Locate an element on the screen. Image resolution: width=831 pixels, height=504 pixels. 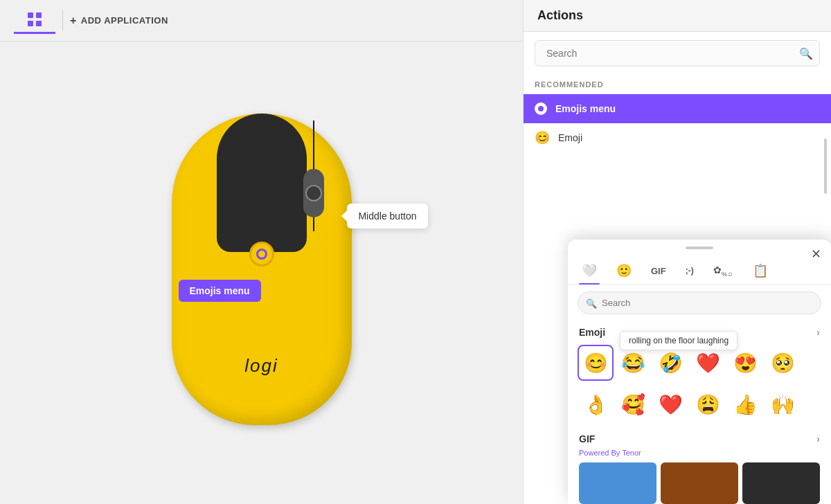
emoji-icon: 😊 is located at coordinates (542, 138).